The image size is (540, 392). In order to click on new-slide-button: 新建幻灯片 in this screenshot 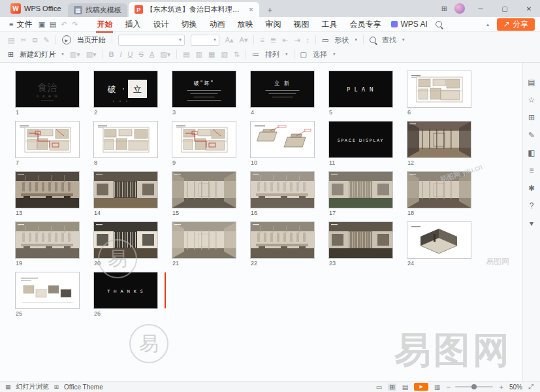, I will do `click(38, 55)`.